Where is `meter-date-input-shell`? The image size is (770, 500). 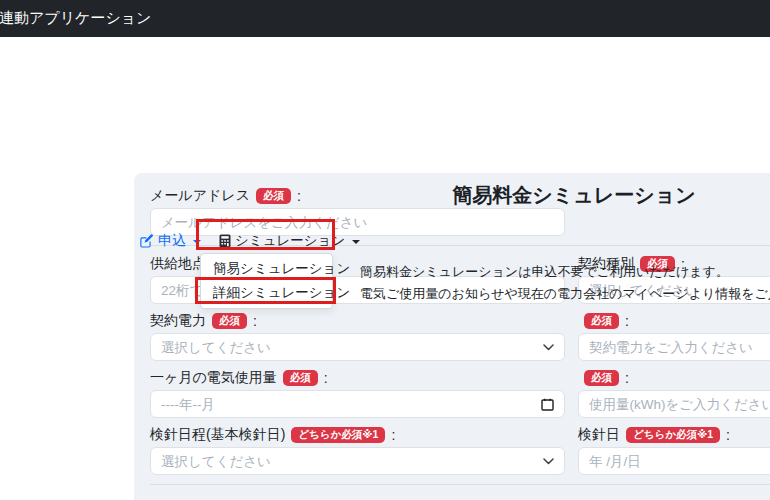
meter-date-input-shell is located at coordinates (674, 461).